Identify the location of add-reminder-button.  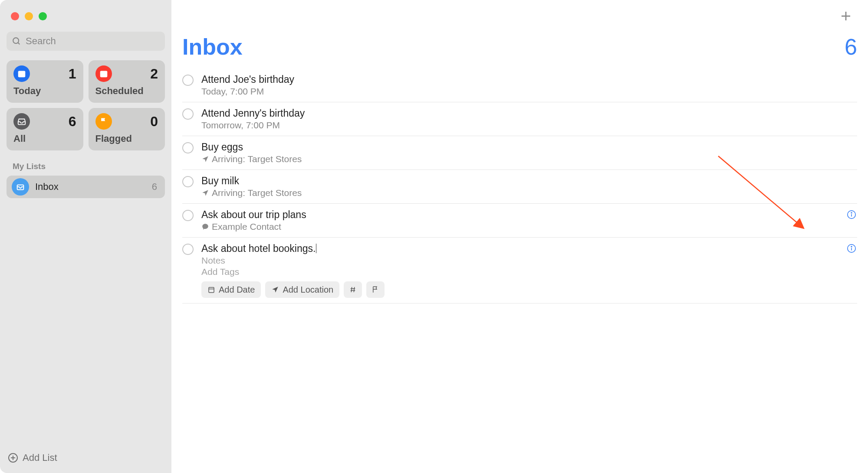
(846, 17).